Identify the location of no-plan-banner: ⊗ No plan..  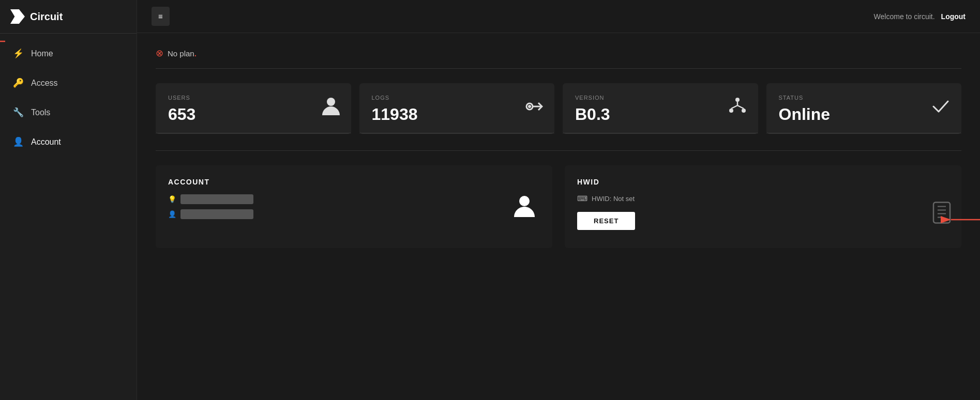
(559, 58).